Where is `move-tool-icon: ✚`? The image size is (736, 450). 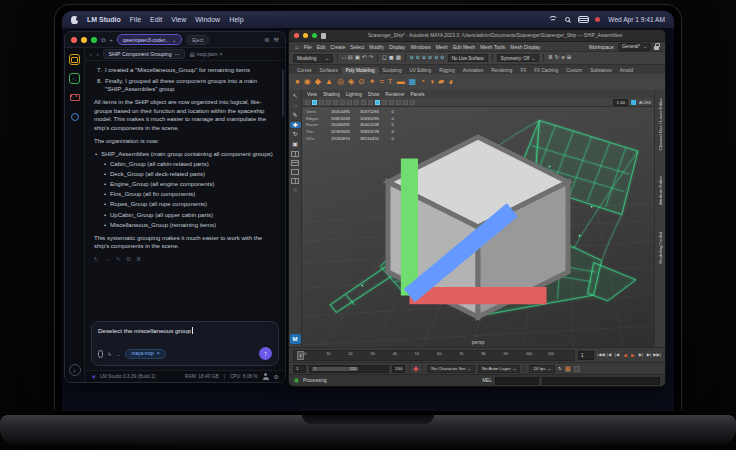
move-tool-icon: ✚ is located at coordinates (296, 126).